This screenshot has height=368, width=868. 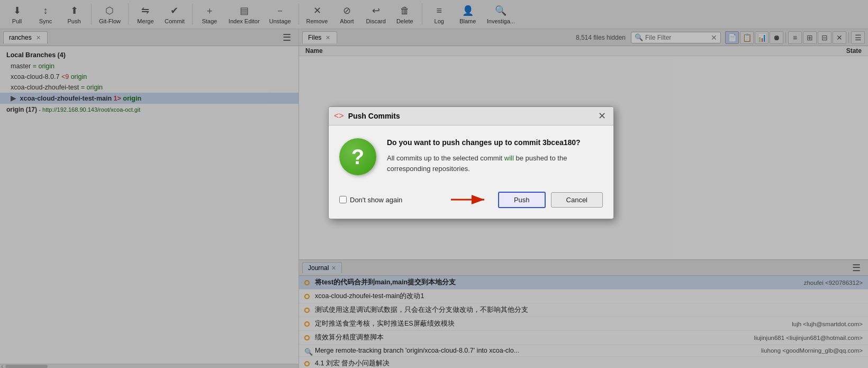 What do you see at coordinates (495, 142) in the screenshot?
I see `dialog-main-text: Do you want to push changes up to commit…` at bounding box center [495, 142].